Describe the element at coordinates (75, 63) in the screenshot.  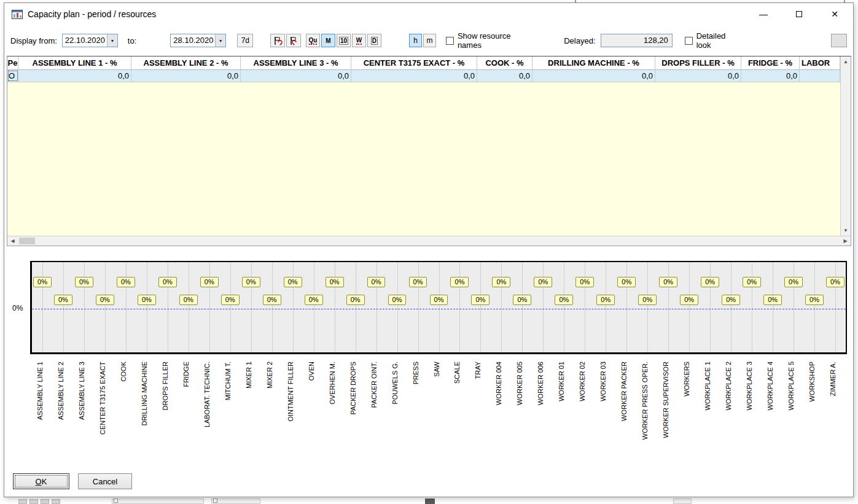
I see `column-header-assembly-line-1: ASSEMBLY LINE 1 - %` at that location.